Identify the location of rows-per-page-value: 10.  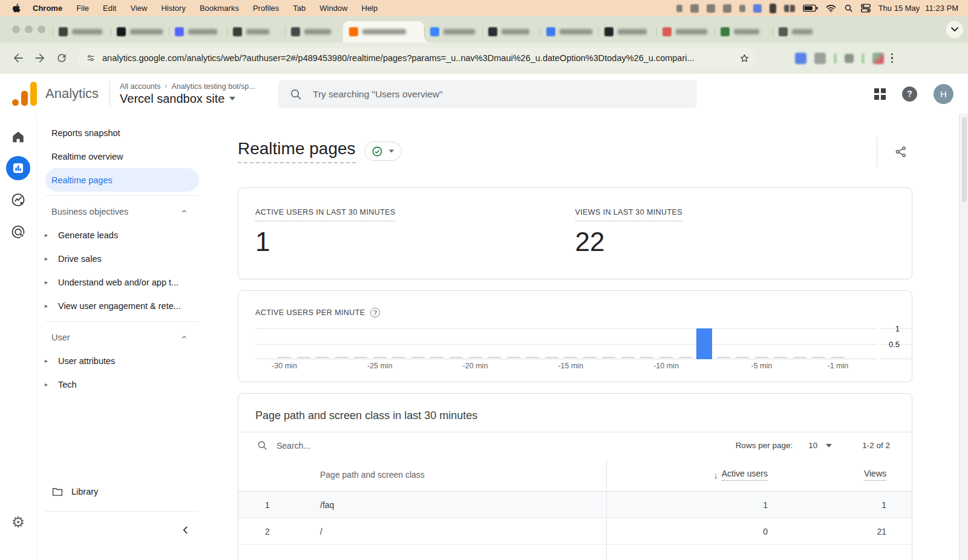
(813, 445).